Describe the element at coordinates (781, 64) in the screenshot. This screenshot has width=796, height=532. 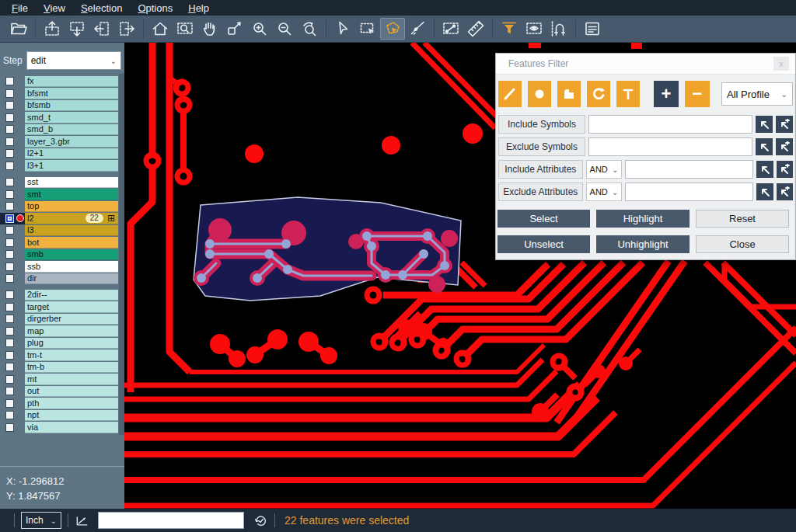
I see `close-icon: x` at that location.